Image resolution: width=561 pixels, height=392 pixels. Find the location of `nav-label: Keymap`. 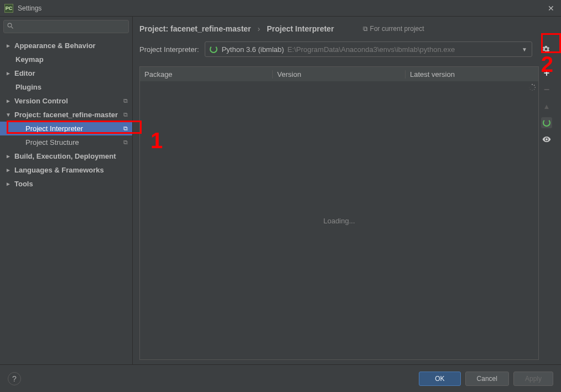

nav-label: Keymap is located at coordinates (30, 60).